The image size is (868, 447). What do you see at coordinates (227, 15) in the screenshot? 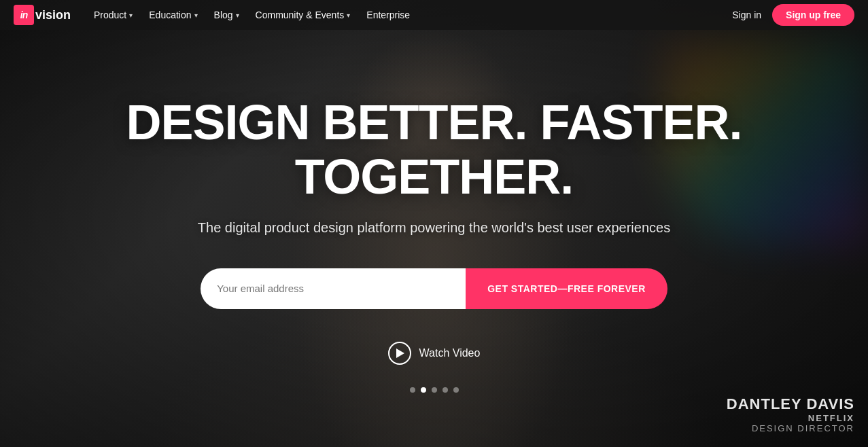
I see `nav-item-blog: Blog ▾` at bounding box center [227, 15].